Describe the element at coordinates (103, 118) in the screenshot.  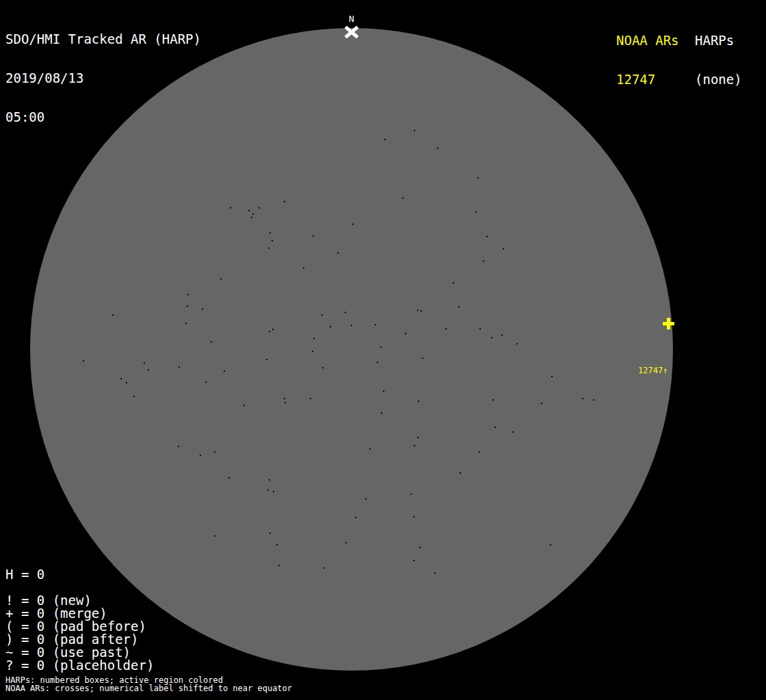
I see `time-label: 05:00` at that location.